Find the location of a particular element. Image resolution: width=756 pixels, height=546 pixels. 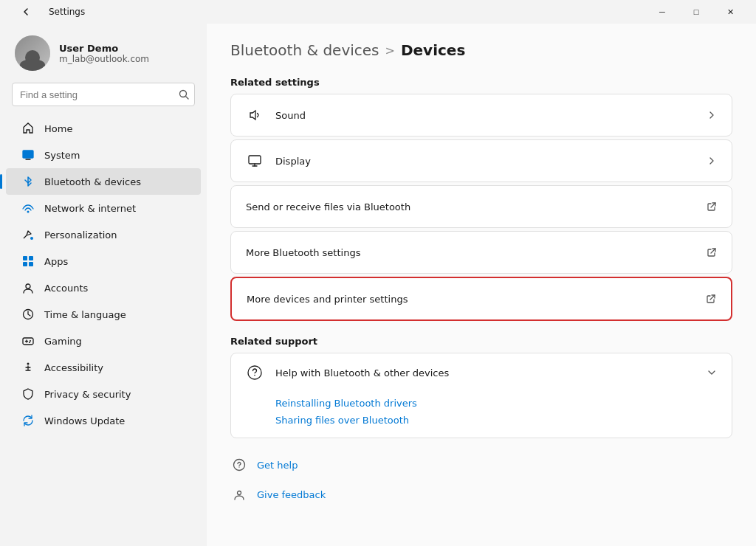

sidebar-item-time-label: Time & language is located at coordinates (86, 314).